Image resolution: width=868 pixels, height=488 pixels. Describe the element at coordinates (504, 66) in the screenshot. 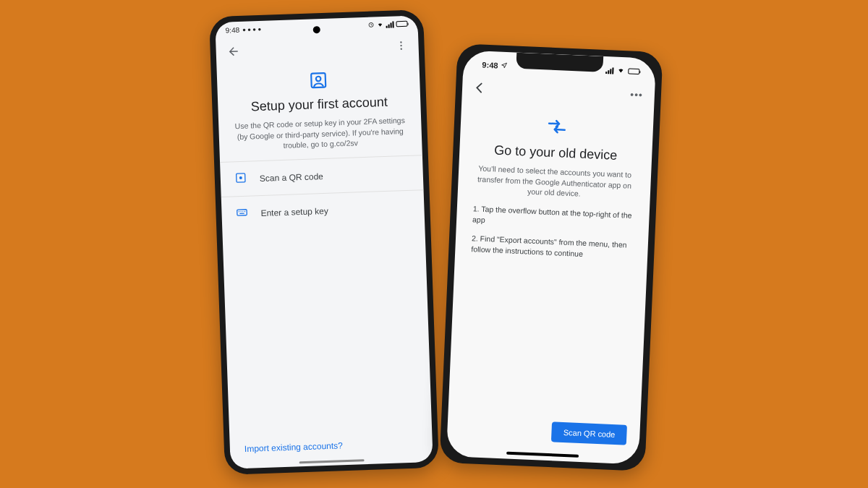

I see `location-icon` at that location.